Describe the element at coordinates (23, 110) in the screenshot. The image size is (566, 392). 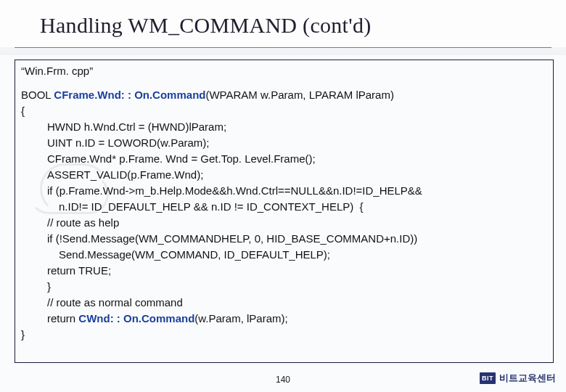
I see `code-line: {` at that location.